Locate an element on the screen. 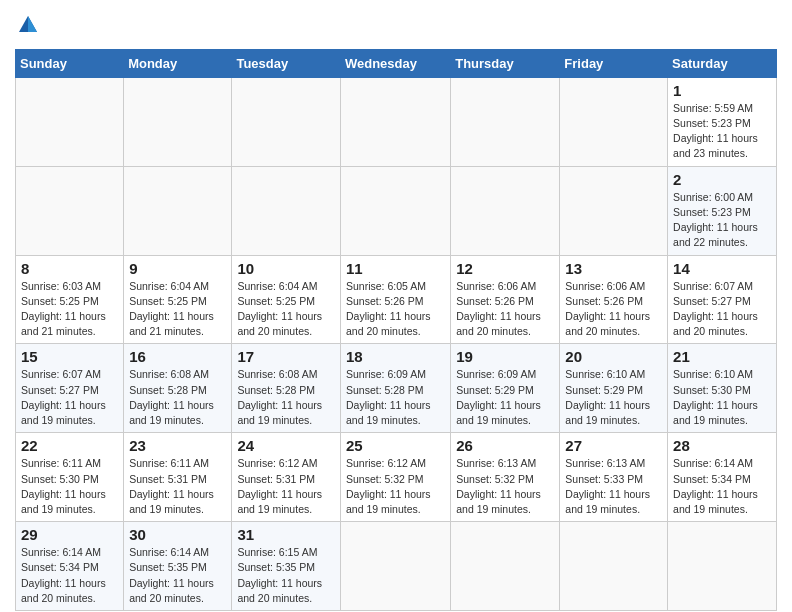 The height and width of the screenshot is (612, 792). calendar-cell: 30Sunrise: 6:14 AMSunset: 5:35 PMDayligh… is located at coordinates (178, 566).